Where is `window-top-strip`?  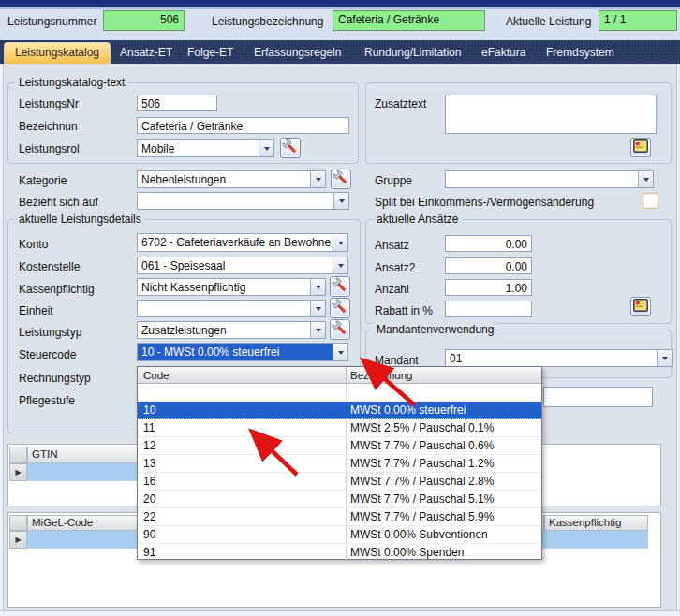 window-top-strip is located at coordinates (340, 4).